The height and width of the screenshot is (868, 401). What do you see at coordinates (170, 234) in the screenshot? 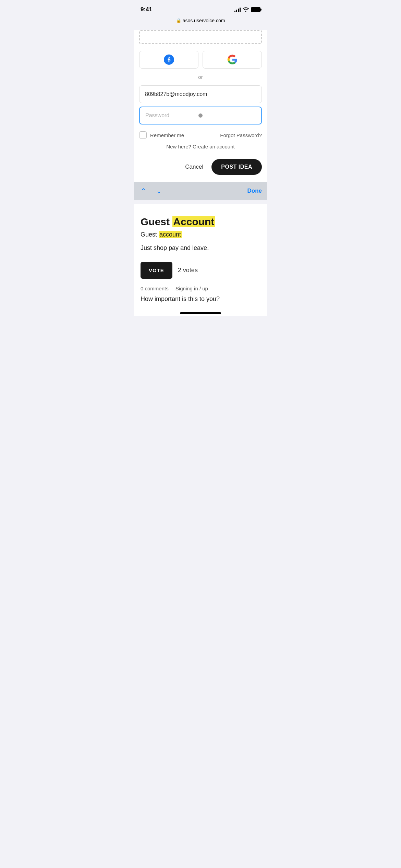
I see `subtitle-highlight: account` at bounding box center [170, 234].